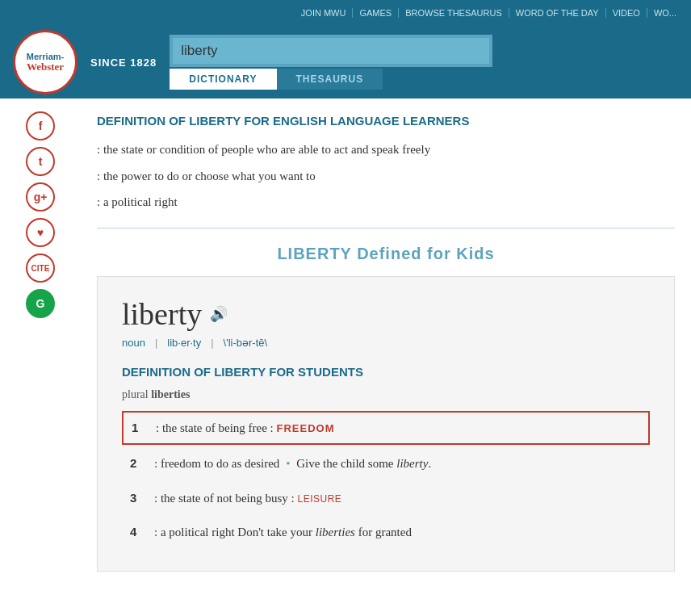 This screenshot has height=616, width=691. What do you see at coordinates (142, 499) in the screenshot?
I see `def-num-3: 3` at bounding box center [142, 499].